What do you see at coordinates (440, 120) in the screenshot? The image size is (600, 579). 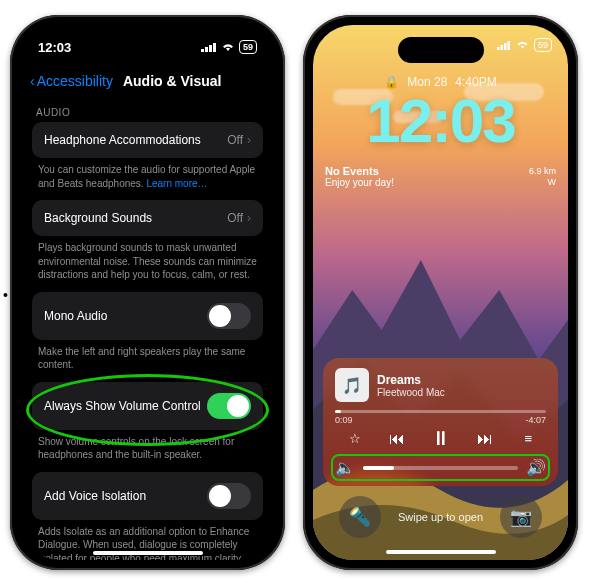 I see `lockscreen-clock: 12:03` at bounding box center [440, 120].